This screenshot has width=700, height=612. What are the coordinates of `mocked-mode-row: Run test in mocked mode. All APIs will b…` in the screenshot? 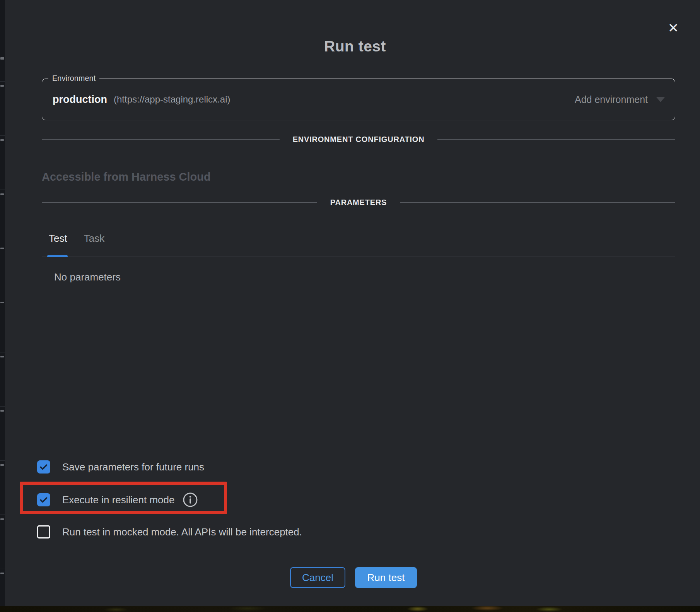 It's located at (169, 532).